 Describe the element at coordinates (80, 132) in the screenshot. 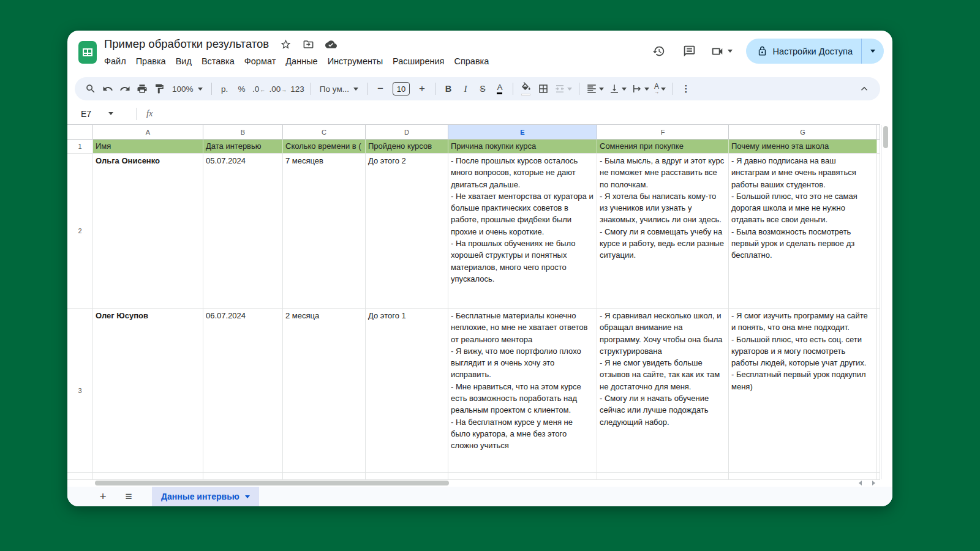

I see `select-all-corner` at that location.